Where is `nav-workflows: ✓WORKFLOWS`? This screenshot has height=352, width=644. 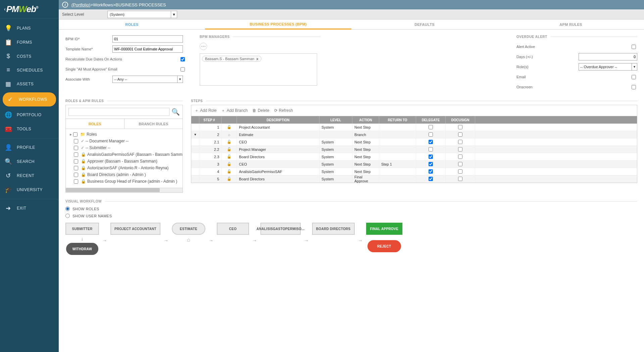
nav-workflows: ✓WORKFLOWS is located at coordinates (30, 99).